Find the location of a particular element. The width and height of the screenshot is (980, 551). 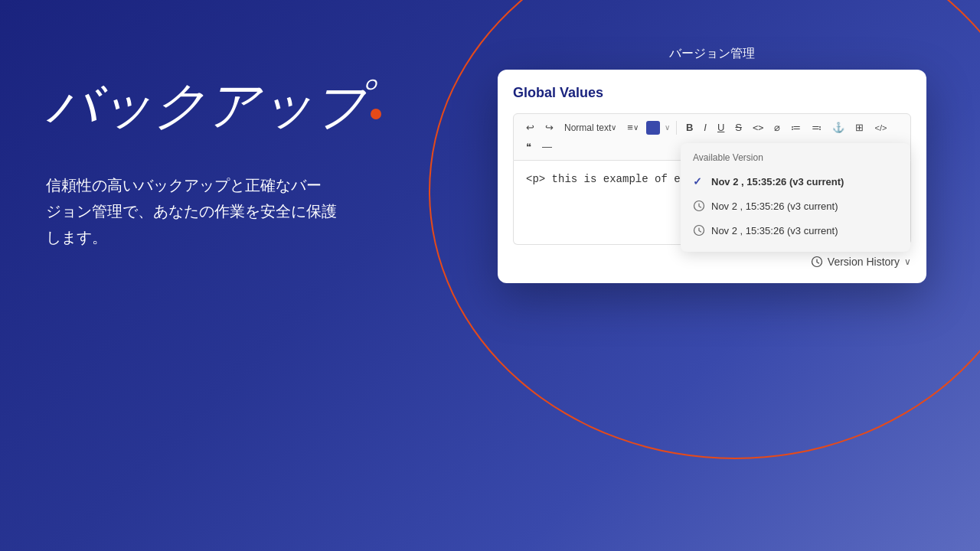

version-item-3-text: Nov 2 , 15:35:26 (v3 current) is located at coordinates (775, 231).